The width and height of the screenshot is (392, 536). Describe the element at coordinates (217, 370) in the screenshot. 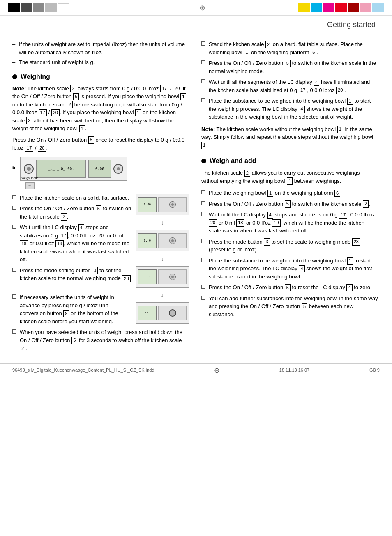

I see `registration-mark-bottom: ⊕` at that location.